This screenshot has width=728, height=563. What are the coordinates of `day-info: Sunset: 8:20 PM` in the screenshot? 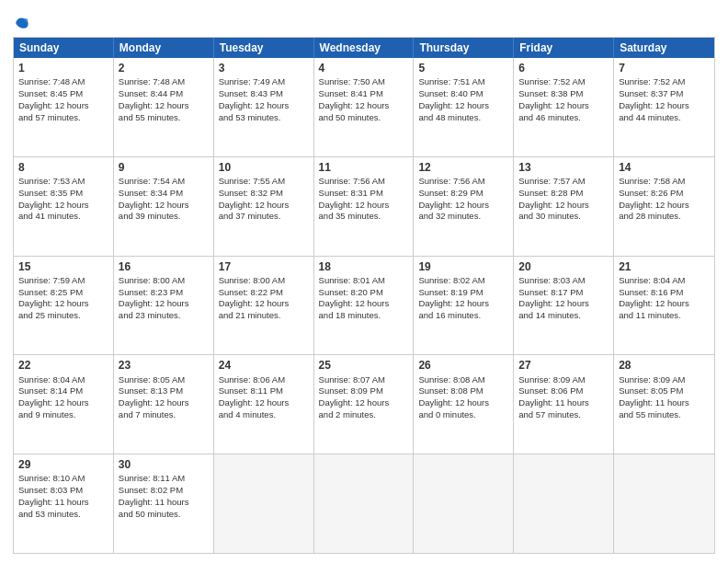 It's located at (364, 293).